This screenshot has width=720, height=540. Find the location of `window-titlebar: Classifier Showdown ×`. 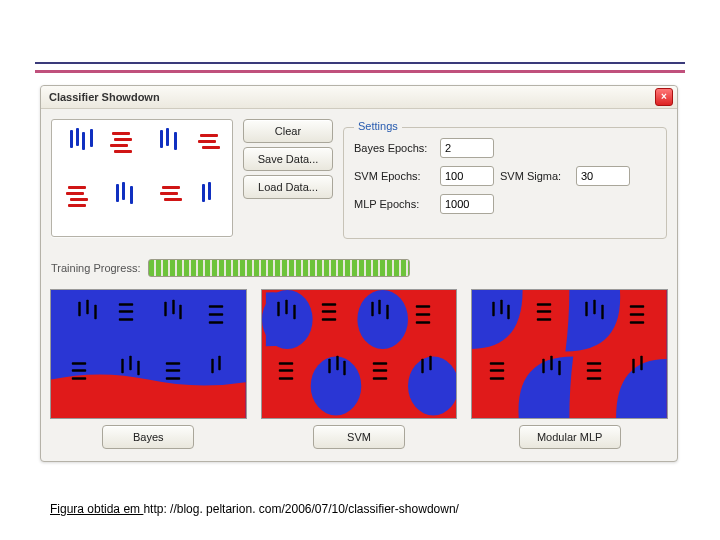

window-titlebar: Classifier Showdown × is located at coordinates (359, 98).